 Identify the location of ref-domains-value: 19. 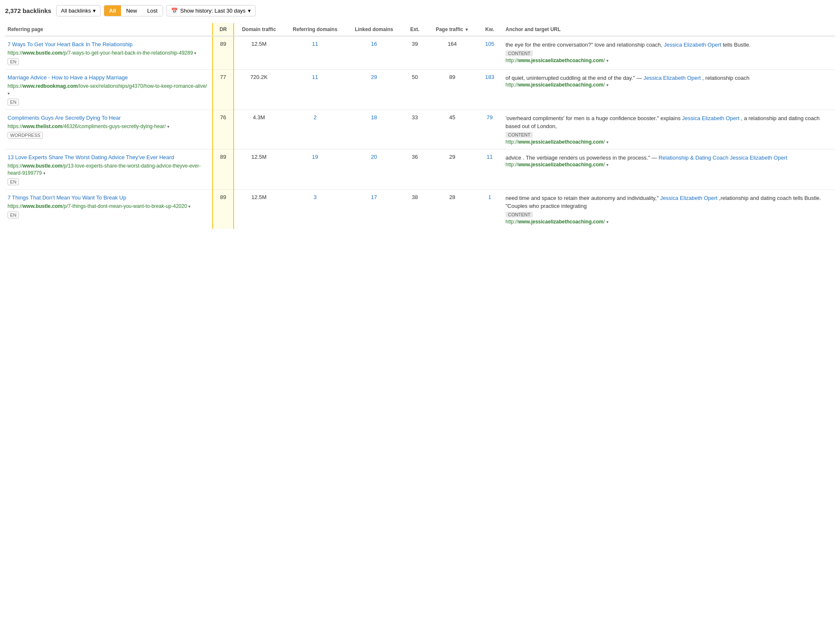
(315, 169).